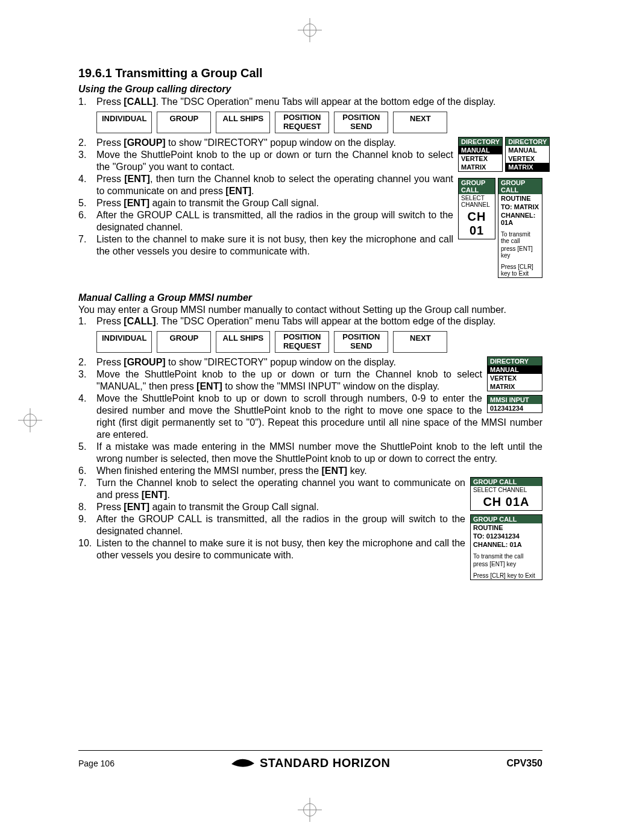 The image size is (619, 840). Describe the element at coordinates (310, 761) in the screenshot. I see `page-footer: Page 106 STANDARD HORIZON CPV350` at that location.